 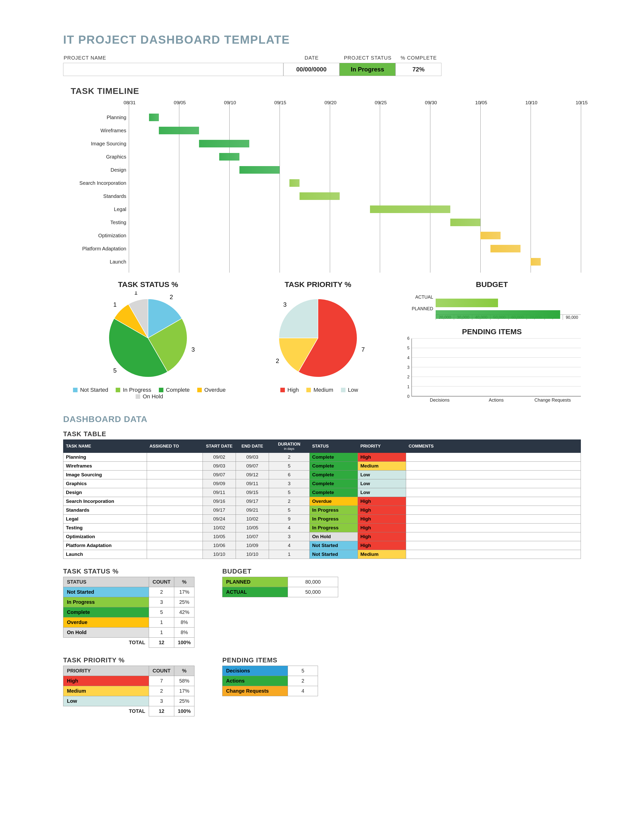 I want to click on label-status: PROJECT STATUS, so click(x=368, y=59).